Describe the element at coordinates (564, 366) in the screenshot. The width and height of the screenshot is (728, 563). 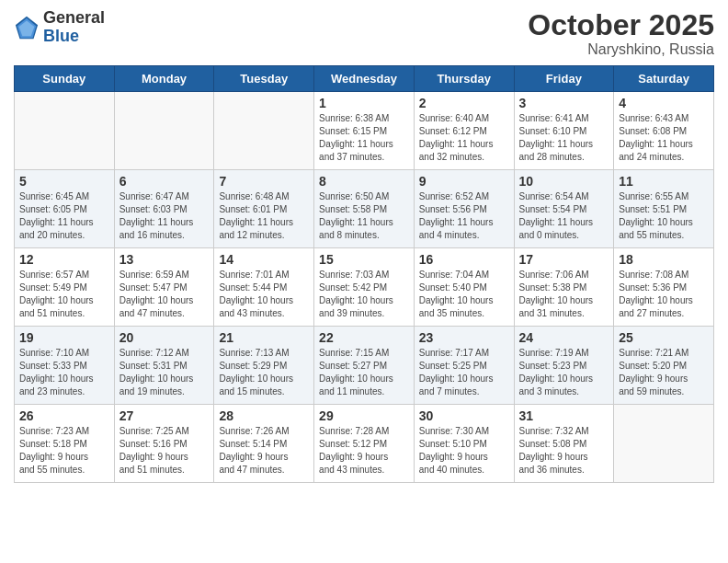
I see `calendar-cell: 24Sunrise: 7:19 AM Sunset: 5:23 PM Dayli…` at that location.